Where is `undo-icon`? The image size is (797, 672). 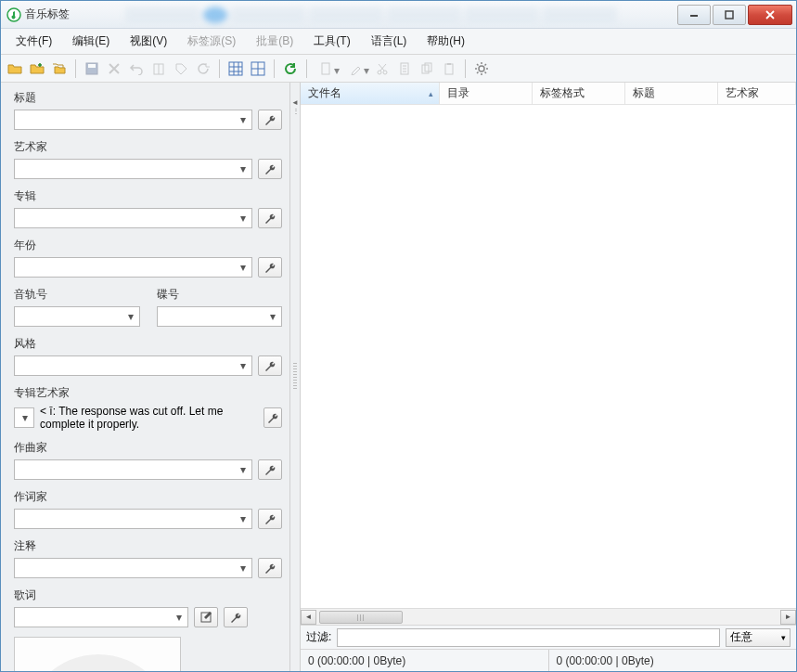
undo-icon is located at coordinates (136, 69).